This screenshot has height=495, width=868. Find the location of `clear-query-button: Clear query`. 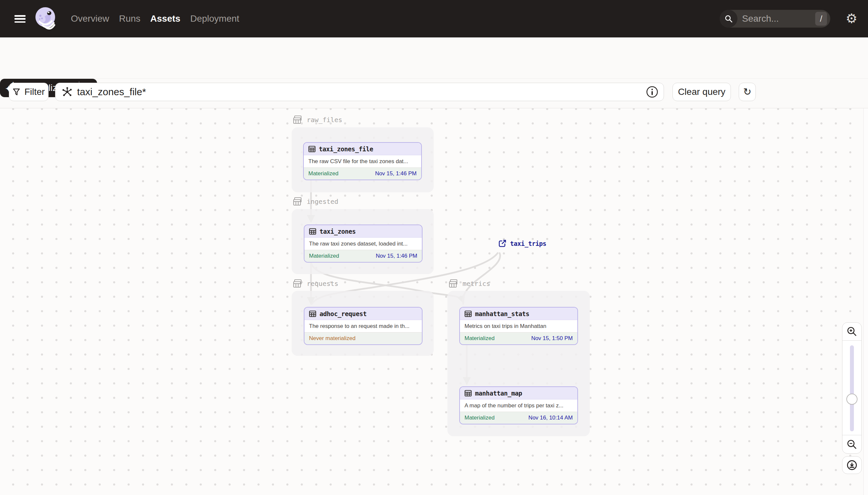

clear-query-button: Clear query is located at coordinates (702, 92).